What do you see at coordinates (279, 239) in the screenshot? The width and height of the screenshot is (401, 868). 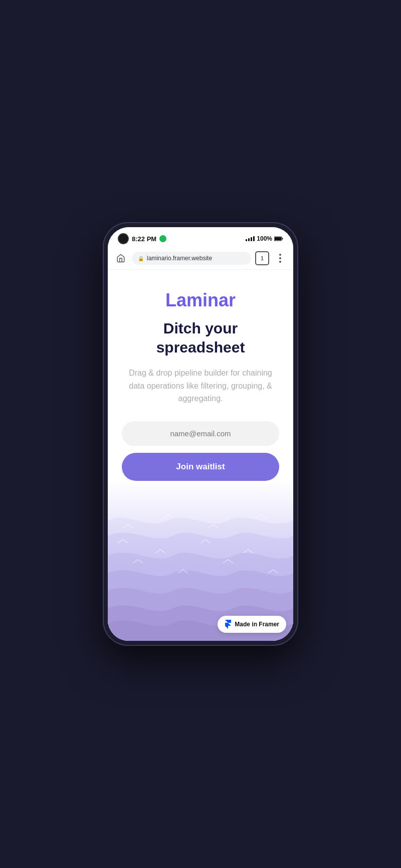 I see `battery-icon` at bounding box center [279, 239].